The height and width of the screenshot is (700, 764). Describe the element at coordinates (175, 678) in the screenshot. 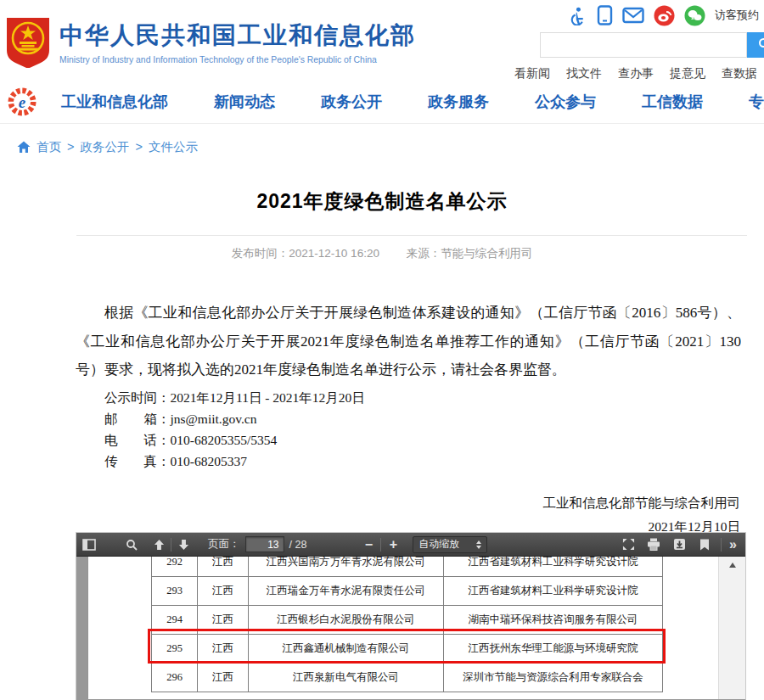

I see `table-cell: 296` at that location.